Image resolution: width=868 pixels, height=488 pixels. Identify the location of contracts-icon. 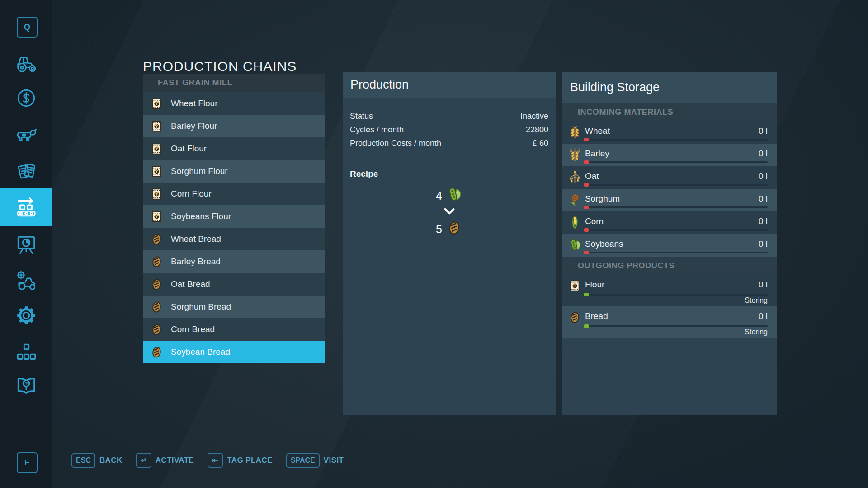
(26, 171).